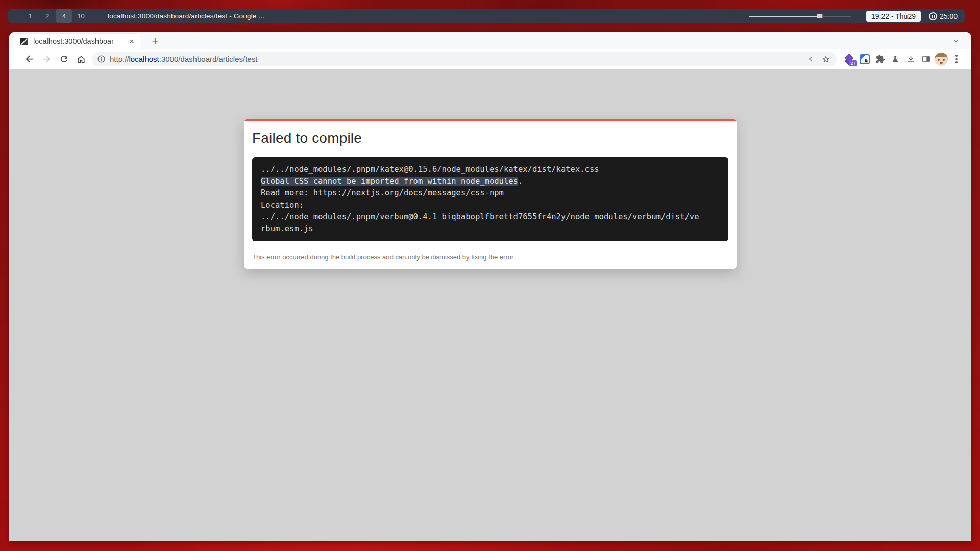 The width and height of the screenshot is (980, 551). I want to click on tab-search-chevron-icon, so click(956, 41).